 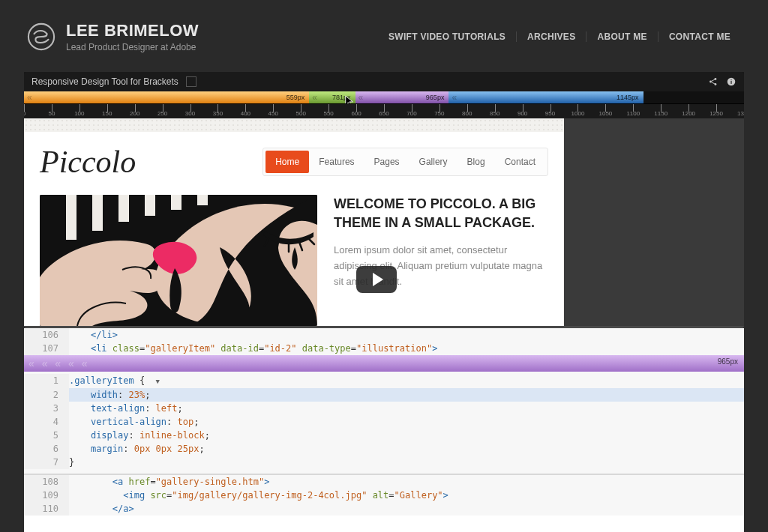 What do you see at coordinates (178, 261) in the screenshot?
I see `hero-image` at bounding box center [178, 261].